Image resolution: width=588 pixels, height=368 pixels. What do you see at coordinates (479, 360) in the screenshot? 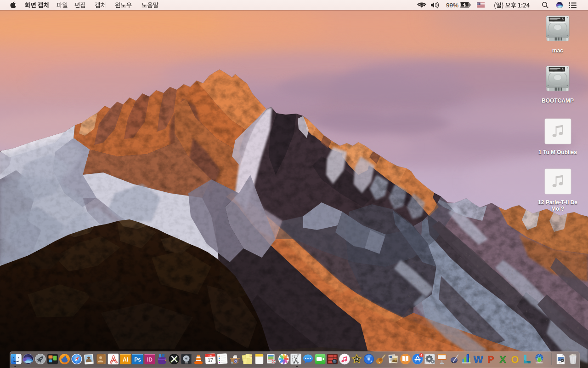
I see `svg-text: W` at bounding box center [479, 360].